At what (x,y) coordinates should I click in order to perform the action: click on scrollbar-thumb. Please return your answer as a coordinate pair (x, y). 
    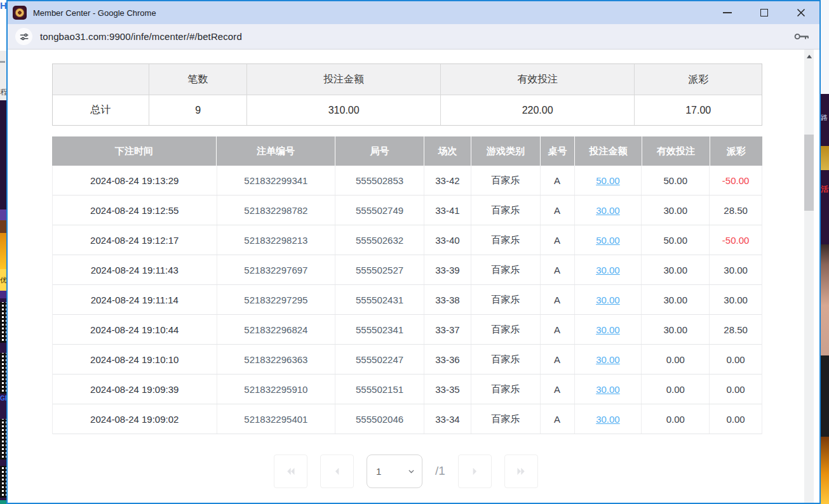
    Looking at the image, I should click on (809, 173).